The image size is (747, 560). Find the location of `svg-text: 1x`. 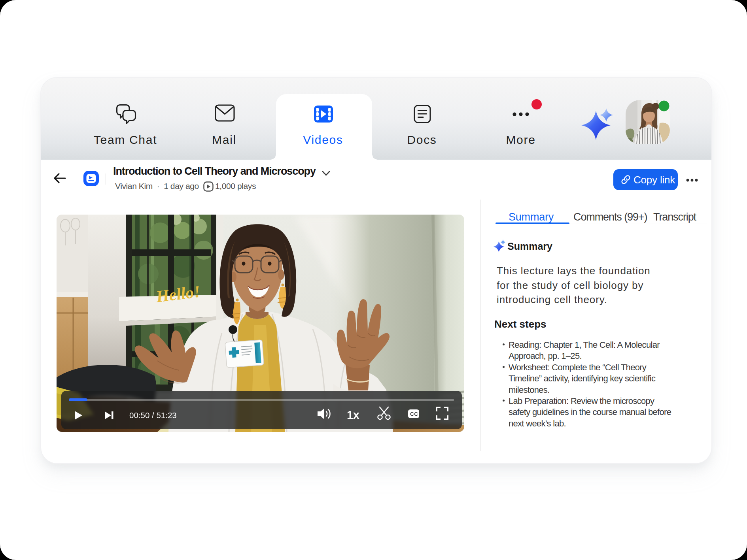

svg-text: 1x is located at coordinates (353, 415).